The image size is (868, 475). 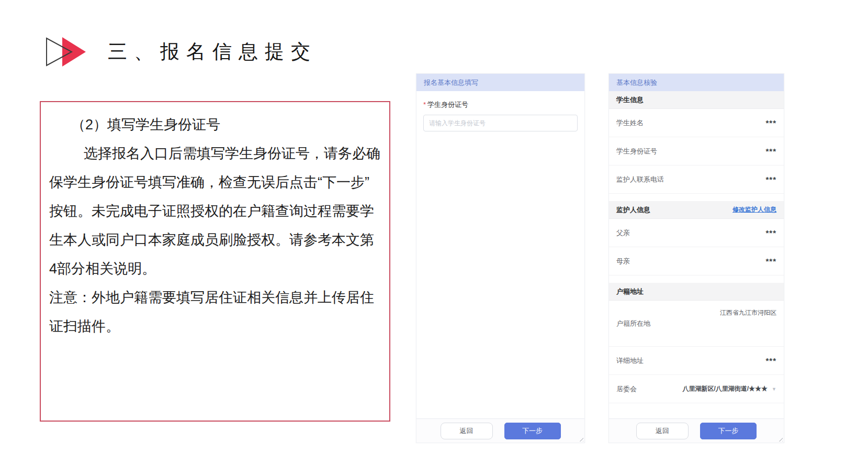 What do you see at coordinates (696, 389) in the screenshot?
I see `row-committee: 居委会 八里湖新区/八里湖街道/★★★ ▼` at bounding box center [696, 389].